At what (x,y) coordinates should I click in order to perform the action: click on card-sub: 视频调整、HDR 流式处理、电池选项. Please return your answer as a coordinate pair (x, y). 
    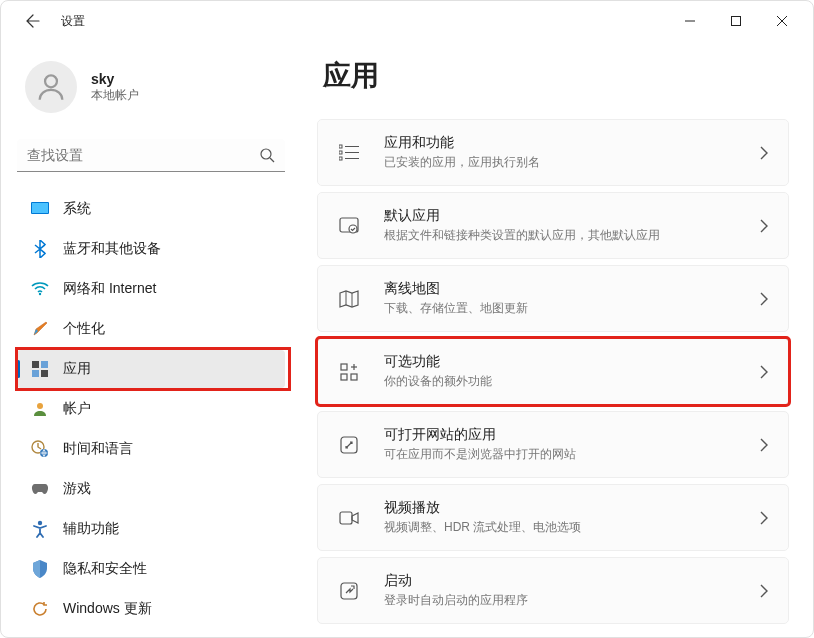
    Looking at the image, I should click on (572, 528).